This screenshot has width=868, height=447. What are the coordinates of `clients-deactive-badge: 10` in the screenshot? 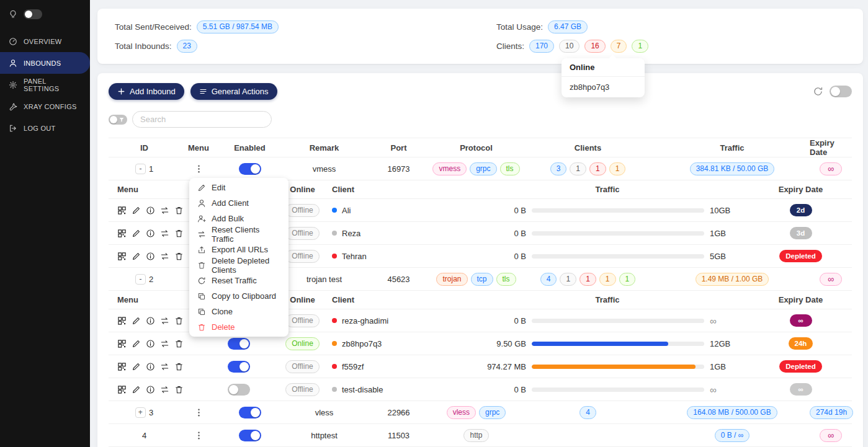 It's located at (570, 46).